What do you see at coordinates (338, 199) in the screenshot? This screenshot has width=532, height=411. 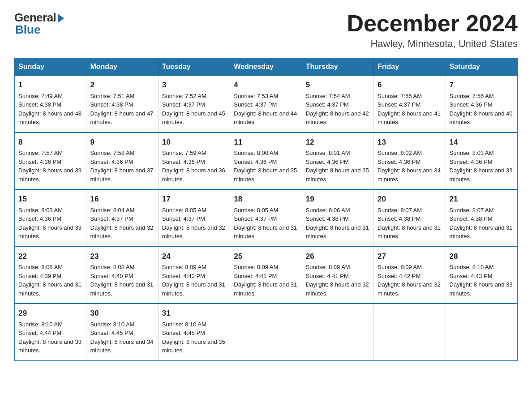 I see `day-number: 19` at bounding box center [338, 199].